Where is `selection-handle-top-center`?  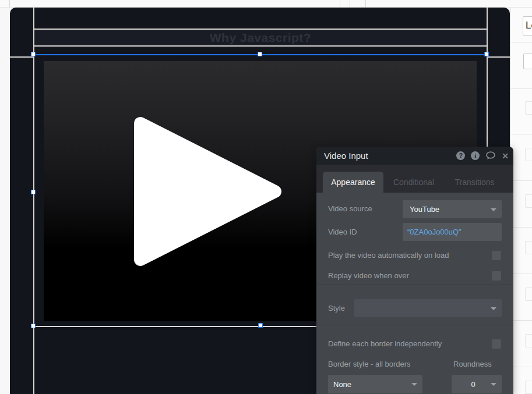
selection-handle-top-center is located at coordinates (260, 54).